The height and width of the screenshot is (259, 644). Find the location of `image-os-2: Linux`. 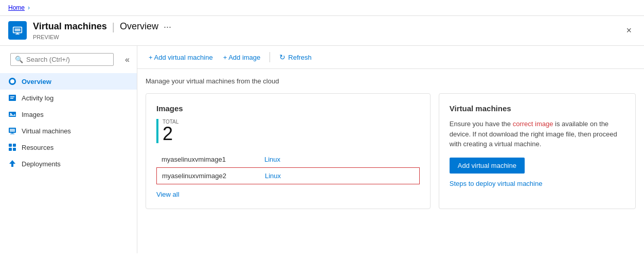

image-os-2: Linux is located at coordinates (273, 176).